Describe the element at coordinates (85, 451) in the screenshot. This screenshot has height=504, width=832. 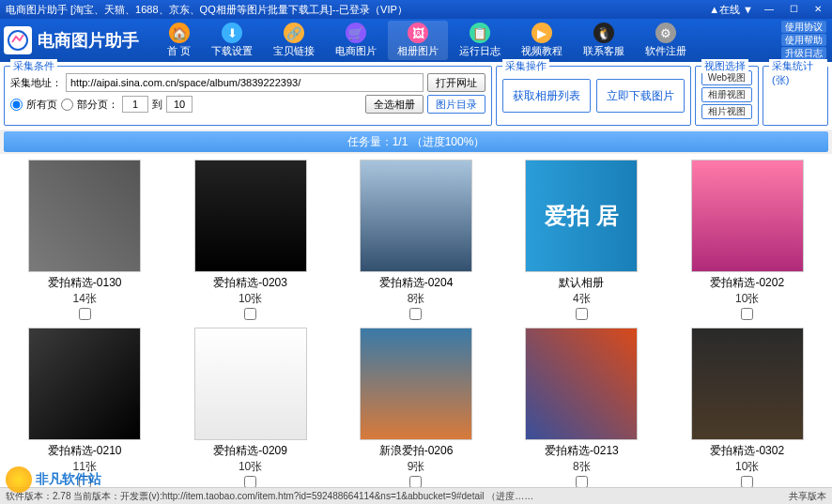
I see `thumb-title: 爱拍精选-0210` at that location.